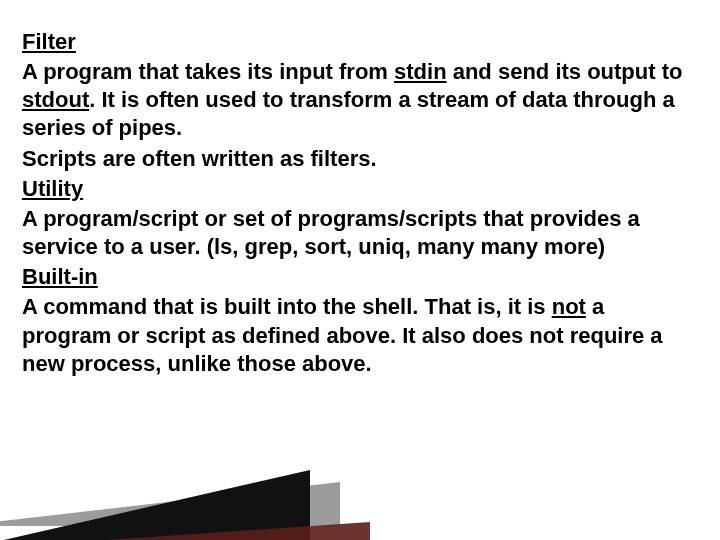  Describe the element at coordinates (360, 42) in the screenshot. I see `filter-heading: Filter` at that location.